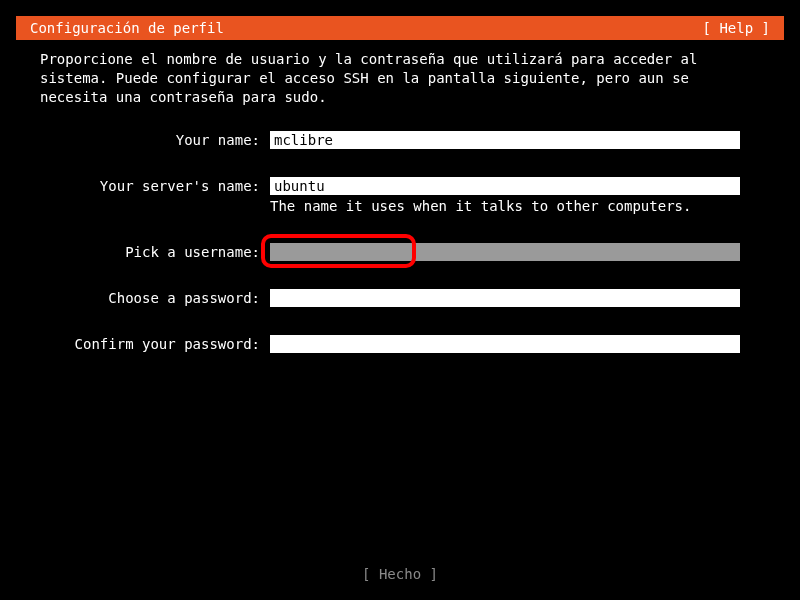  What do you see at coordinates (155, 298) in the screenshot?
I see `password-label: Choose a password:` at bounding box center [155, 298].